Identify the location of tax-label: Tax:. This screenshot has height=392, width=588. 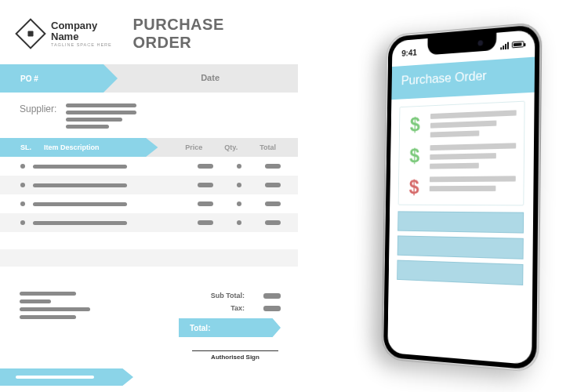
(238, 308).